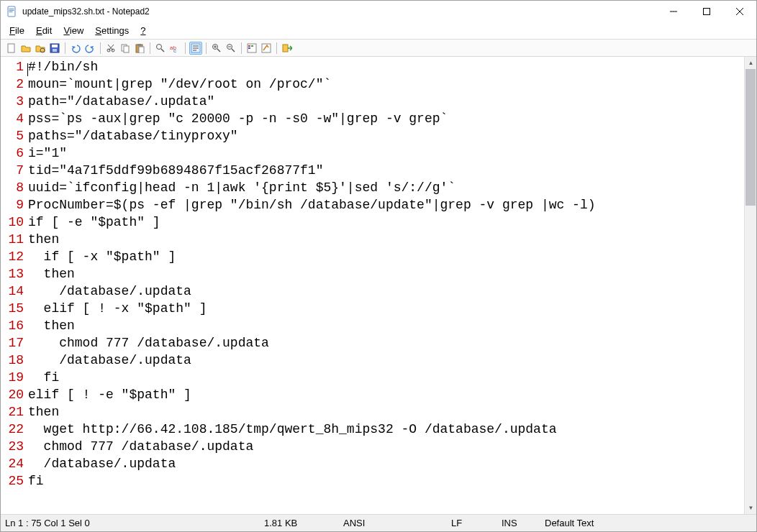  Describe the element at coordinates (287, 48) in the screenshot. I see `exit-icon` at that location.